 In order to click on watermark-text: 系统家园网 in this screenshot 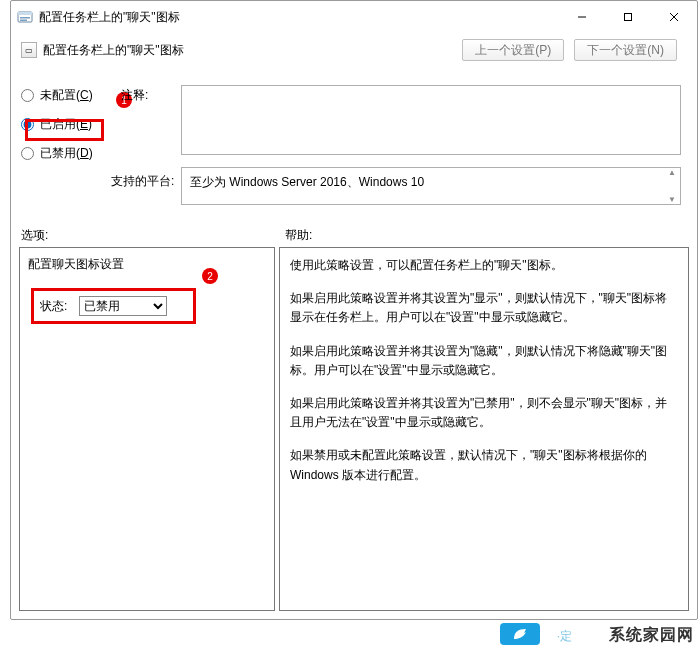, I will do `click(652, 636)`.